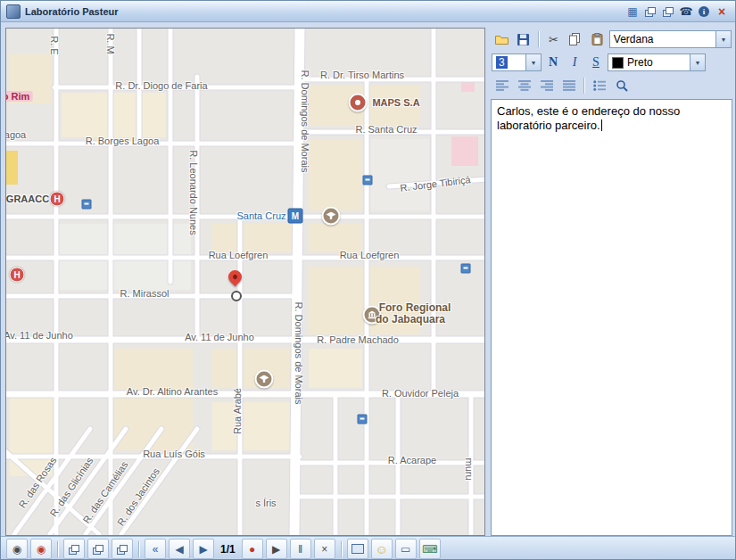 This screenshot has width=736, height=560. Describe the element at coordinates (704, 12) in the screenshot. I see `info-icon: i` at that location.